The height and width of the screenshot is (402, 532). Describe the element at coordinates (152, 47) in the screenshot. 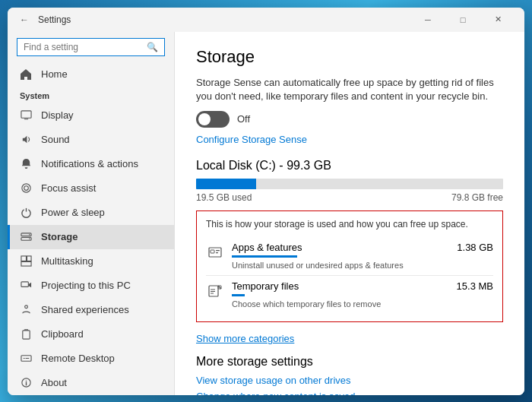

I see `search-icon: 🔍` at that location.